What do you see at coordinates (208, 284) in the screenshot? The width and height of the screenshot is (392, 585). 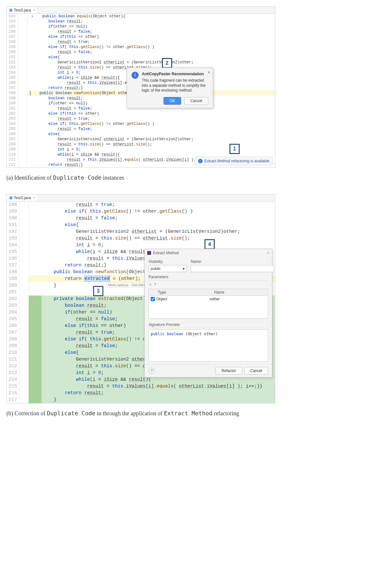 I see `param-reorder-buttons: ▲ ▼` at bounding box center [208, 284].